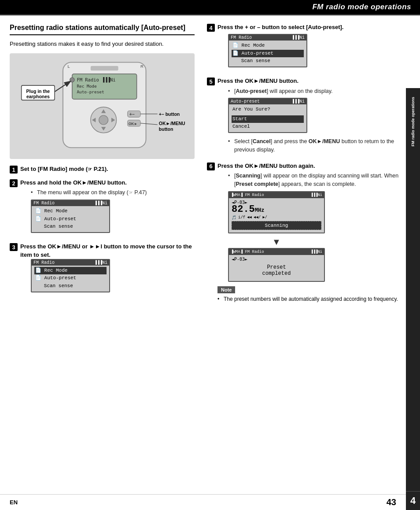 This screenshot has width=420, height=510. I want to click on lcd-scanning-header: ▐WMA▐ FM Radio ▐▐▐Ni, so click(276, 195).